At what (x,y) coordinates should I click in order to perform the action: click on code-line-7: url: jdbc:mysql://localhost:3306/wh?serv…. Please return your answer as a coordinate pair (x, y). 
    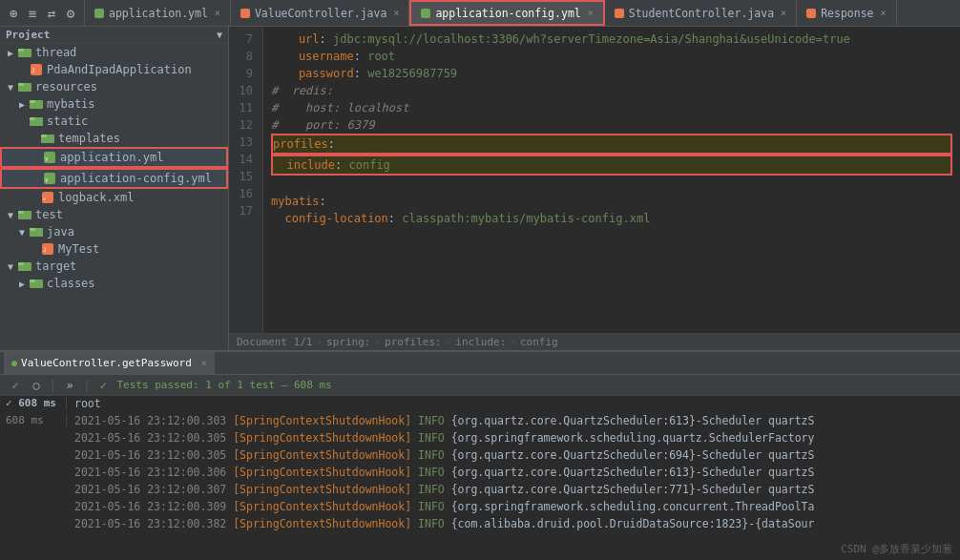
    Looking at the image, I should click on (612, 39).